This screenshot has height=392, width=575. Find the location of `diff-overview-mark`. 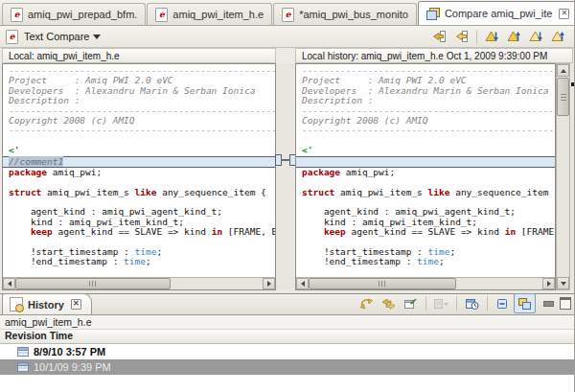

diff-overview-mark is located at coordinates (573, 84).